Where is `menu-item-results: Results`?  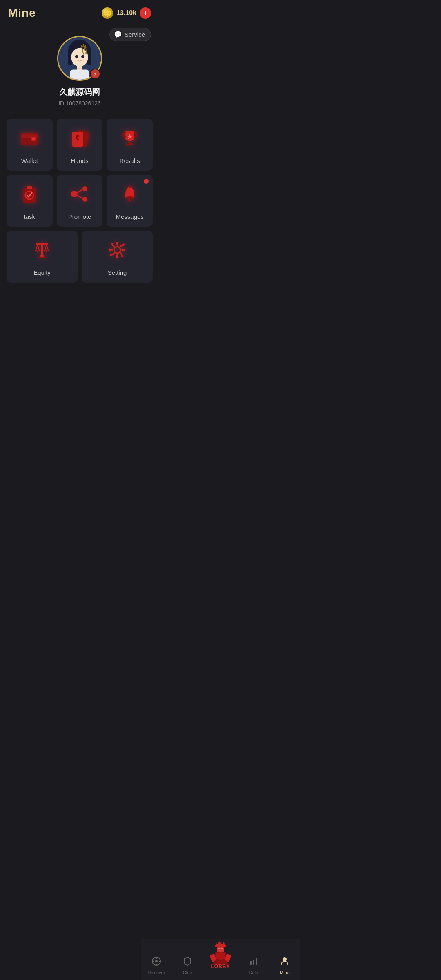
menu-item-results: Results is located at coordinates (130, 145).